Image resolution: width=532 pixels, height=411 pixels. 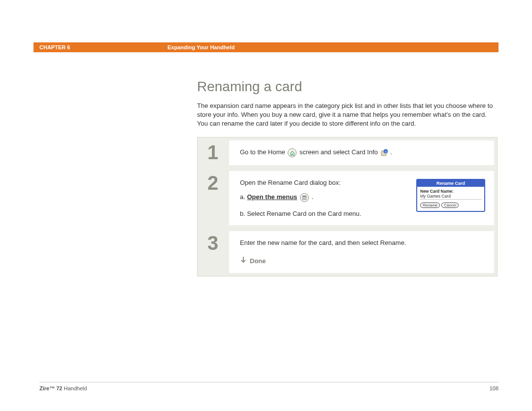 What do you see at coordinates (363, 261) in the screenshot?
I see `done-indicator: Done` at bounding box center [363, 261].